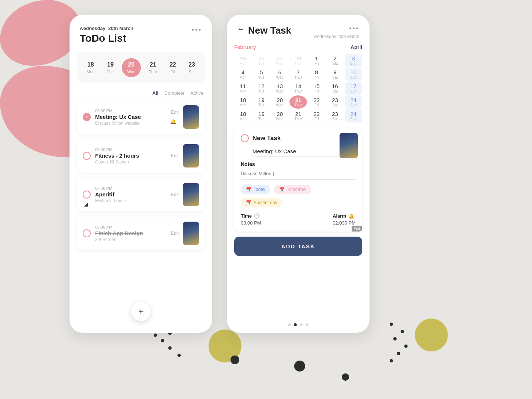 The width and height of the screenshot is (532, 399). Describe the element at coordinates (261, 102) in the screenshot. I see `cal-cell-19a: 19Tue` at that location.